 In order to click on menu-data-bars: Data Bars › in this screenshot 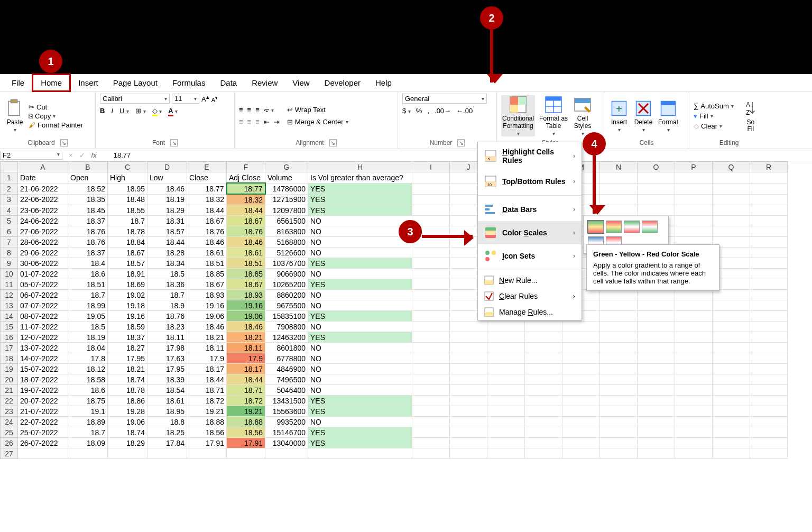, I will do `click(530, 209)`.